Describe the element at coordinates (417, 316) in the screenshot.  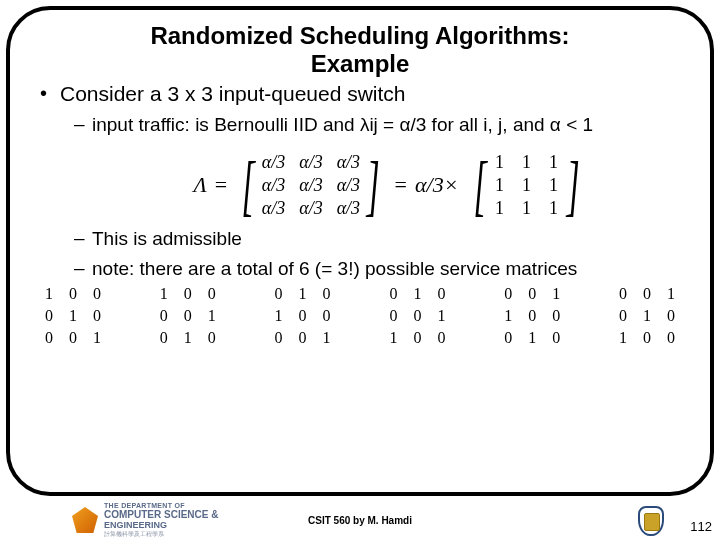
I see `perm-matrix-4: 010 001 100` at that location.